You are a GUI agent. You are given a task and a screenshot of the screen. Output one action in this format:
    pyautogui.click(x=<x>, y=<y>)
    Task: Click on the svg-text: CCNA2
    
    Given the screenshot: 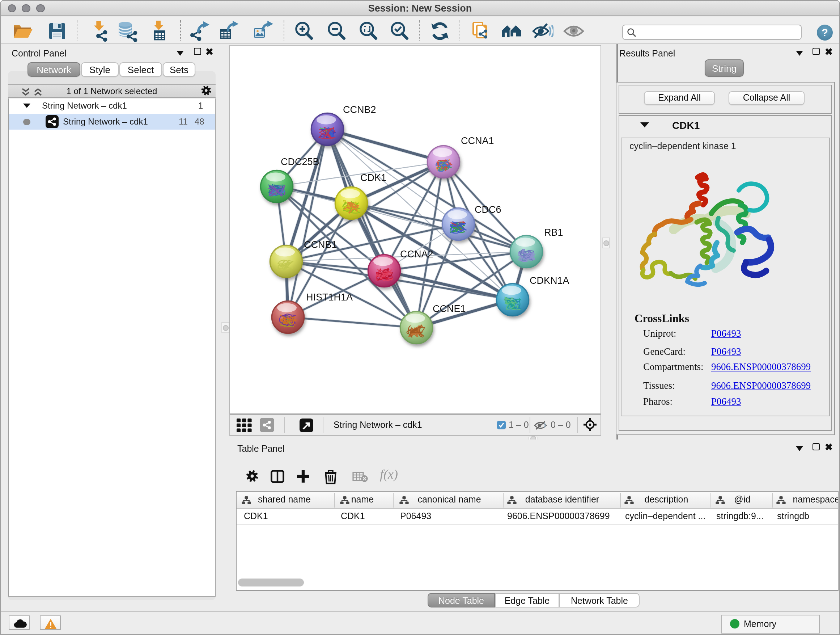 What is the action you would take?
    pyautogui.click(x=417, y=254)
    